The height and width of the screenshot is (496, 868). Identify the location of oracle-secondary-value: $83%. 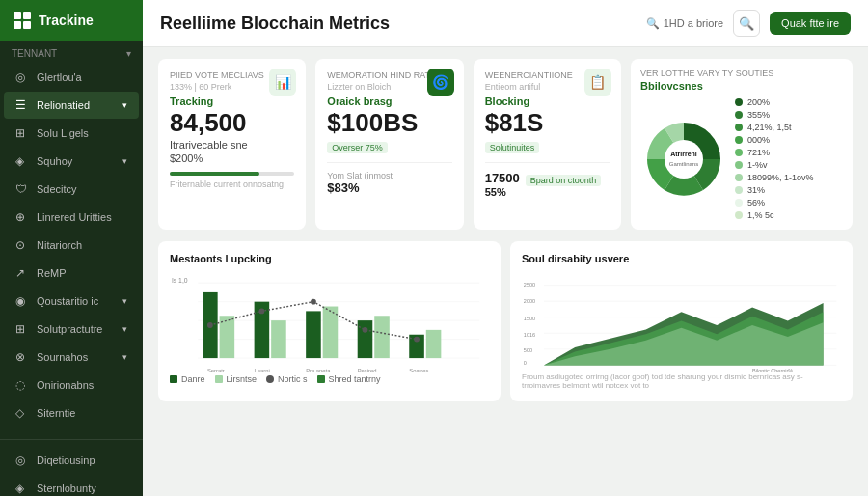
(390, 187).